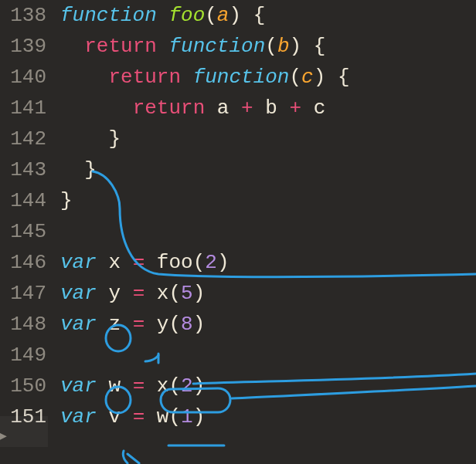  What do you see at coordinates (238, 15) in the screenshot?
I see `code-line: 138function foo(a) {` at bounding box center [238, 15].